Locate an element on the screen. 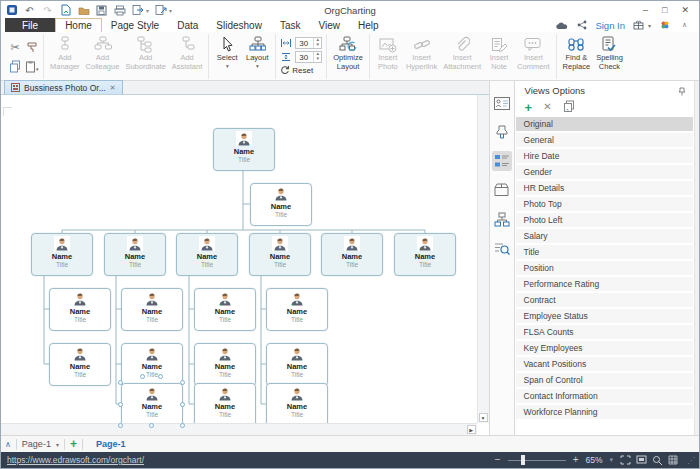 The image size is (700, 469). horizontal-scrollbar: ▶ is located at coordinates (239, 429).